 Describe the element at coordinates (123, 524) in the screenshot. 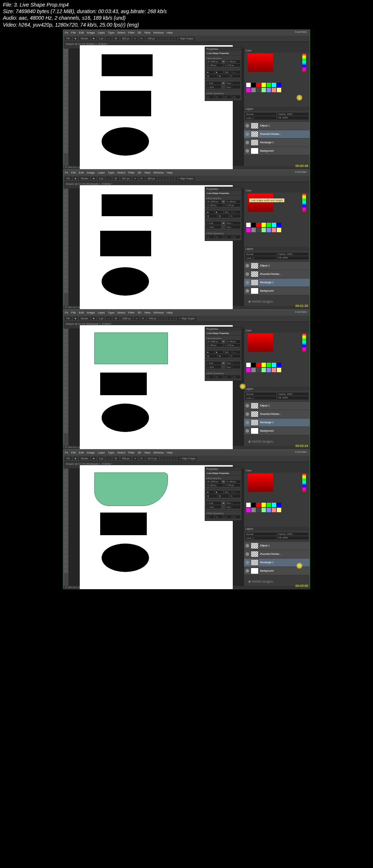

I see `shape-rectangle` at that location.